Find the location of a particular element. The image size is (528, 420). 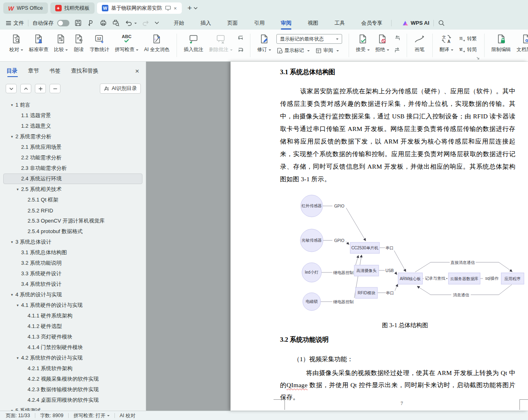

encrypt-document-button: 文档加密 is located at coordinates (521, 43).